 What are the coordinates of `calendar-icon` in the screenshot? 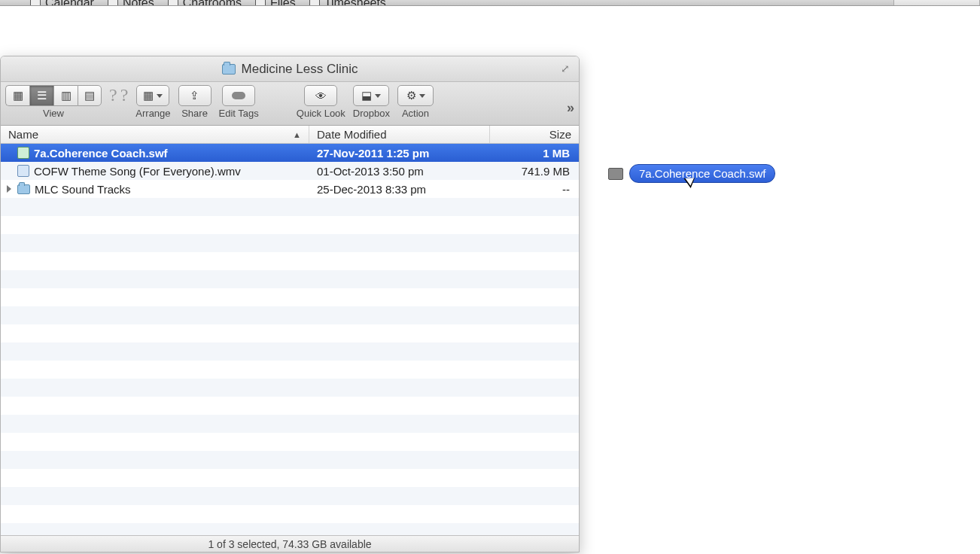 It's located at (35, 3).